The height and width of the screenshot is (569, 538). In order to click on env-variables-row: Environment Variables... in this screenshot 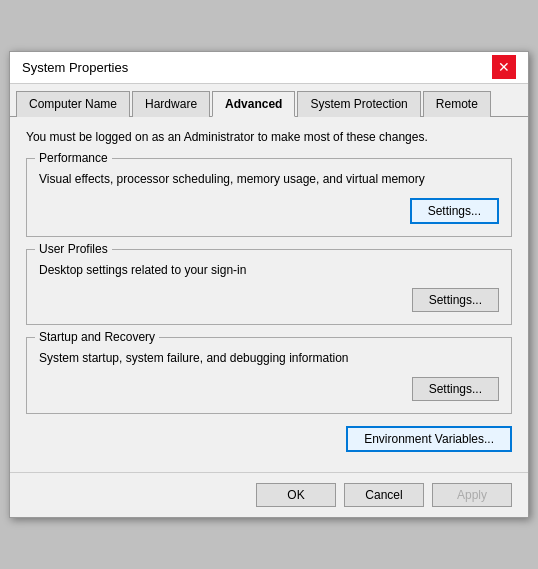, I will do `click(269, 439)`.